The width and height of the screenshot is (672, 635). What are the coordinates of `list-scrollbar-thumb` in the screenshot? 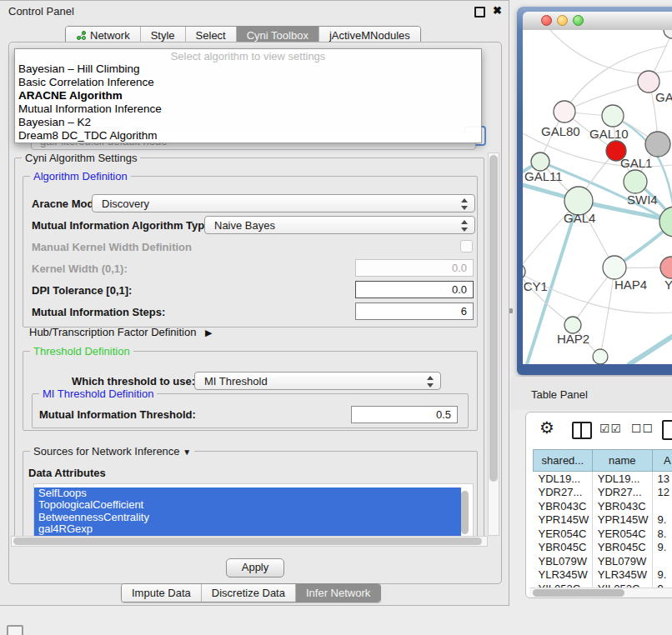 It's located at (465, 512).